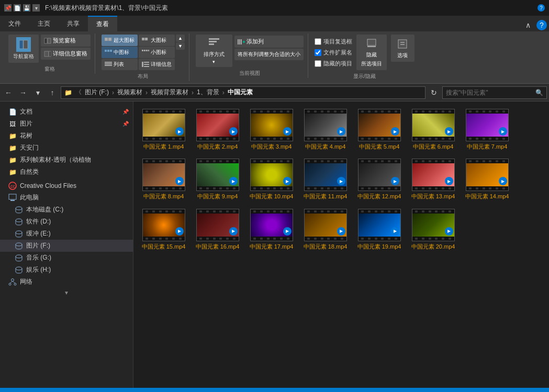 The height and width of the screenshot is (392, 549). I want to click on collapse-ribbon-btn: ∧, so click(528, 25).